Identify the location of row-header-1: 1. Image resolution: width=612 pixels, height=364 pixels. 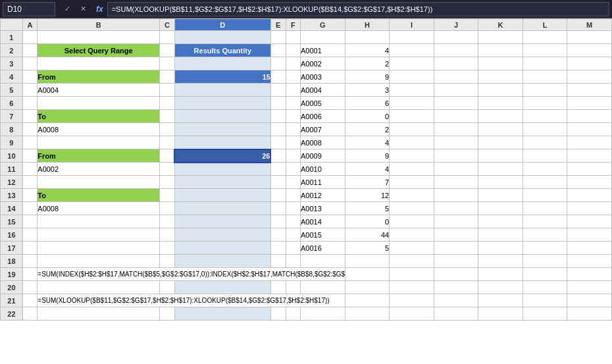
(12, 38).